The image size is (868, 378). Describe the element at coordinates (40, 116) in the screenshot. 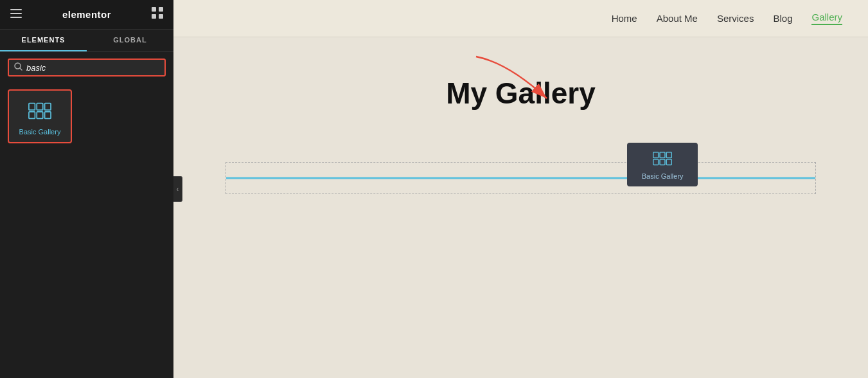

I see `basic-gallery-element-card: Basic Gallery` at that location.